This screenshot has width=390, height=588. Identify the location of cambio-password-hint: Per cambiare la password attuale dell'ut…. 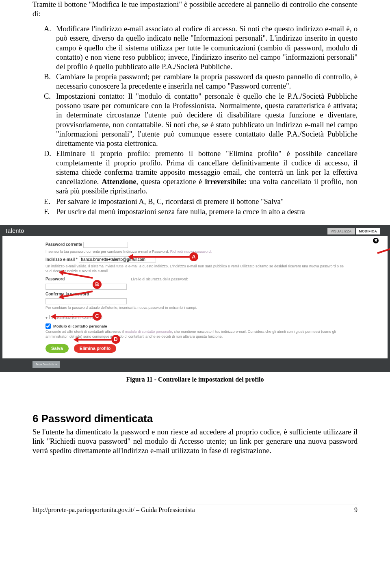
(198, 308).